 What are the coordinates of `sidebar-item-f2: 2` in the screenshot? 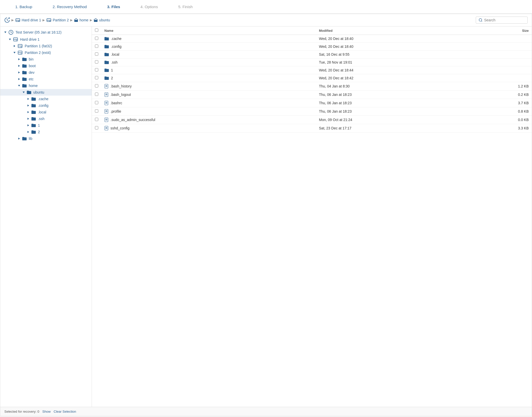 It's located at (46, 132).